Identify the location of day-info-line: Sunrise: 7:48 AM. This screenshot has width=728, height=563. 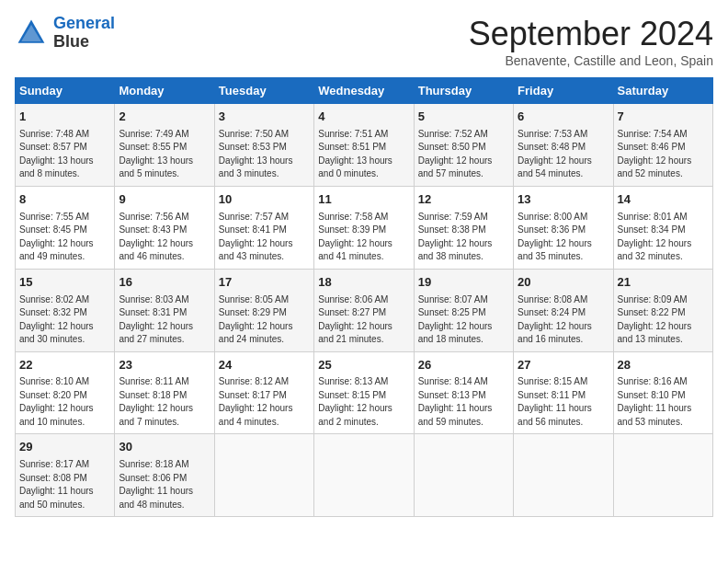
(64, 134).